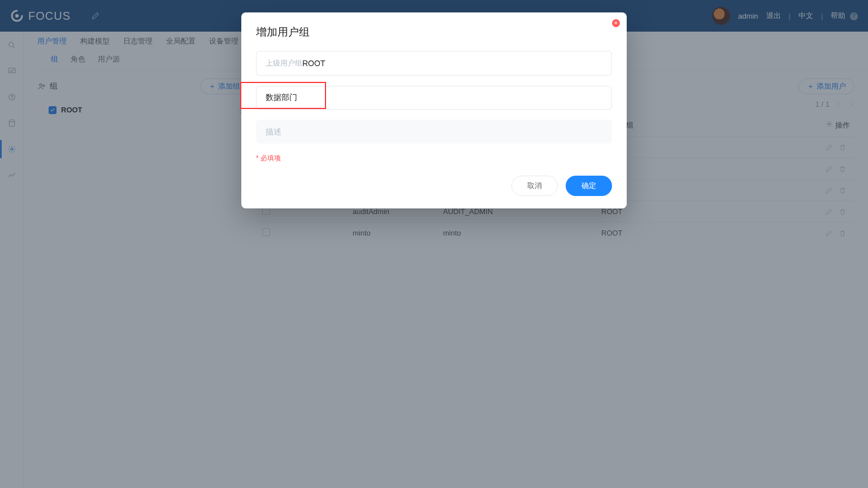 This screenshot has width=868, height=488. What do you see at coordinates (434, 63) in the screenshot?
I see `parent-group-field: 上级用户组 ROOT` at bounding box center [434, 63].